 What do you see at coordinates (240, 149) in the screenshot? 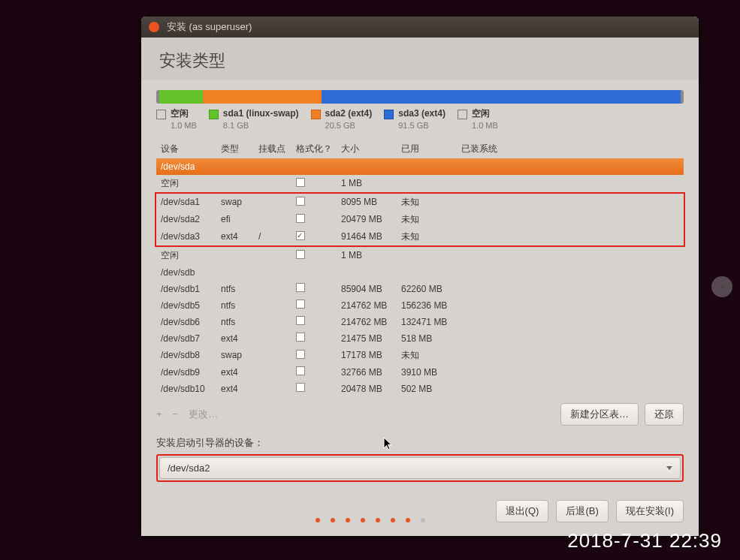
I see `col-type: 类型` at bounding box center [240, 149].